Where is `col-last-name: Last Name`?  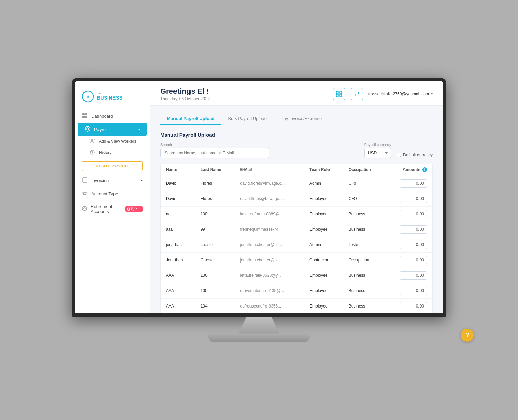
col-last-name: Last Name is located at coordinates (215, 170).